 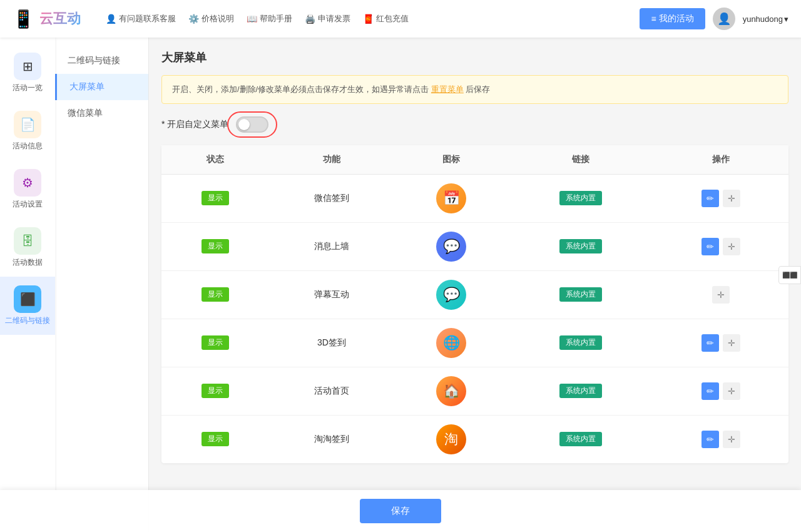 I want to click on nav-pricing-label: 价格说明, so click(x=218, y=19).